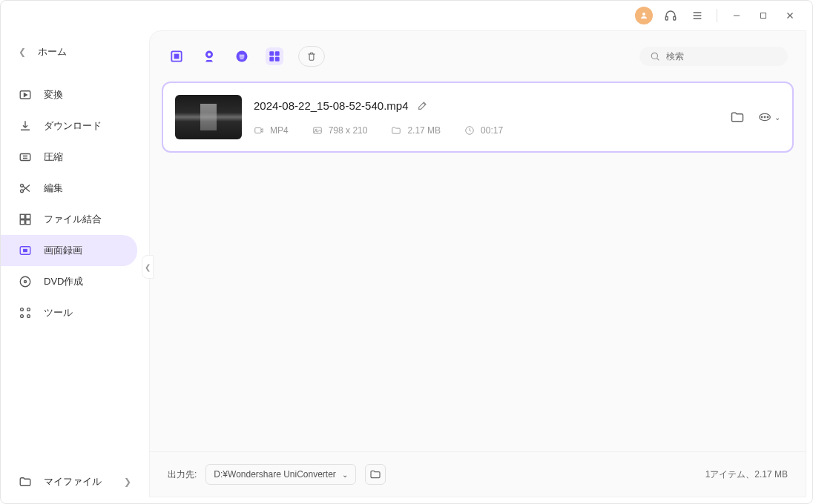  Describe the element at coordinates (763, 16) in the screenshot. I see `maximize-button` at that location.